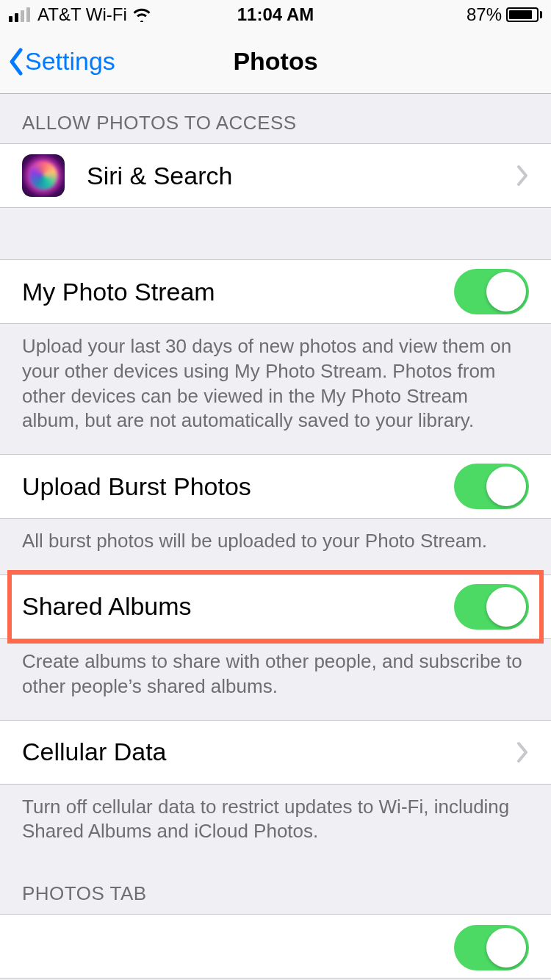  I want to click on section-header-photos-tab: PHOTOS TAB, so click(276, 889).